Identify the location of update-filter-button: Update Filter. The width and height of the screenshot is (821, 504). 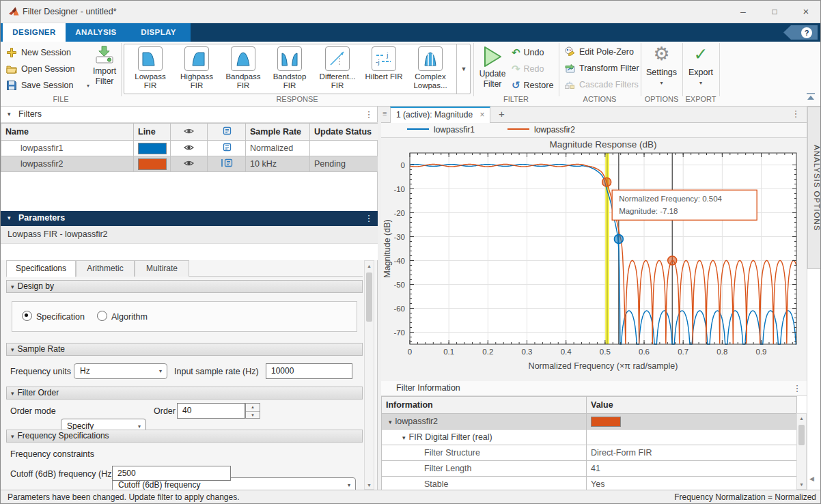
(492, 79).